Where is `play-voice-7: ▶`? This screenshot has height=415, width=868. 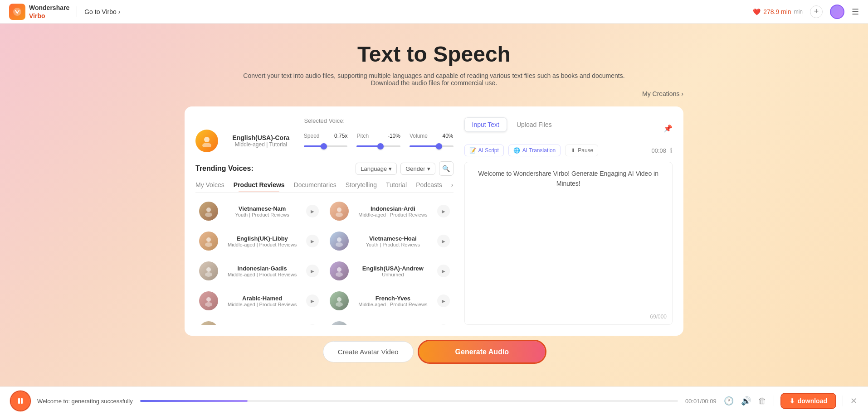
play-voice-7: ▶ is located at coordinates (312, 301).